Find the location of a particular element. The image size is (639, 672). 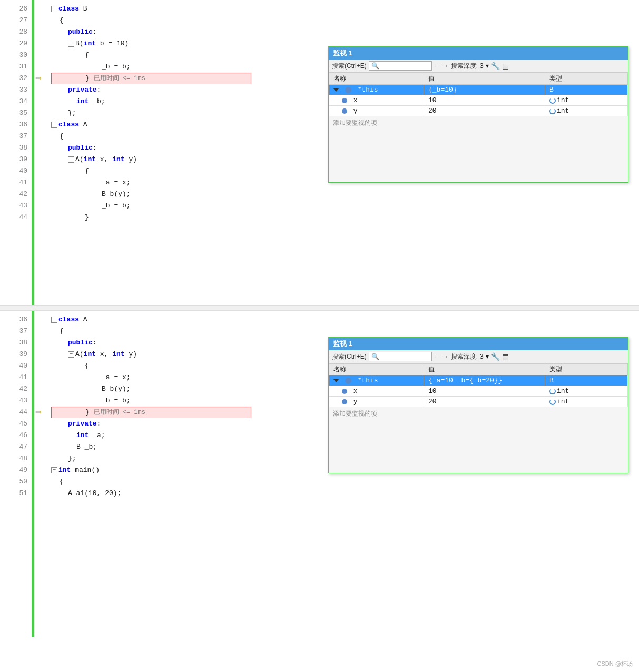

code-line-44a: } is located at coordinates (345, 218).